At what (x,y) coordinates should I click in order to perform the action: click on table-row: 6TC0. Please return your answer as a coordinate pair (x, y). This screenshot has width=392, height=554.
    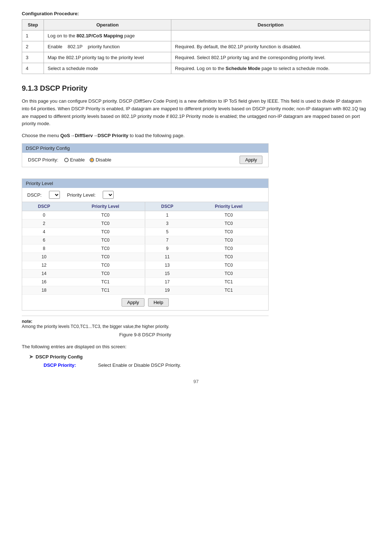
    Looking at the image, I should click on (83, 240).